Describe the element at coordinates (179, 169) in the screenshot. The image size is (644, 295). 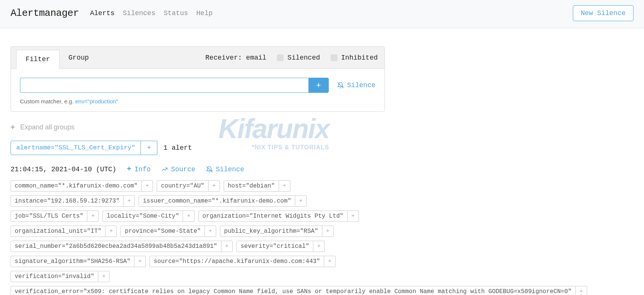
I see `alert-source-link: Source` at that location.